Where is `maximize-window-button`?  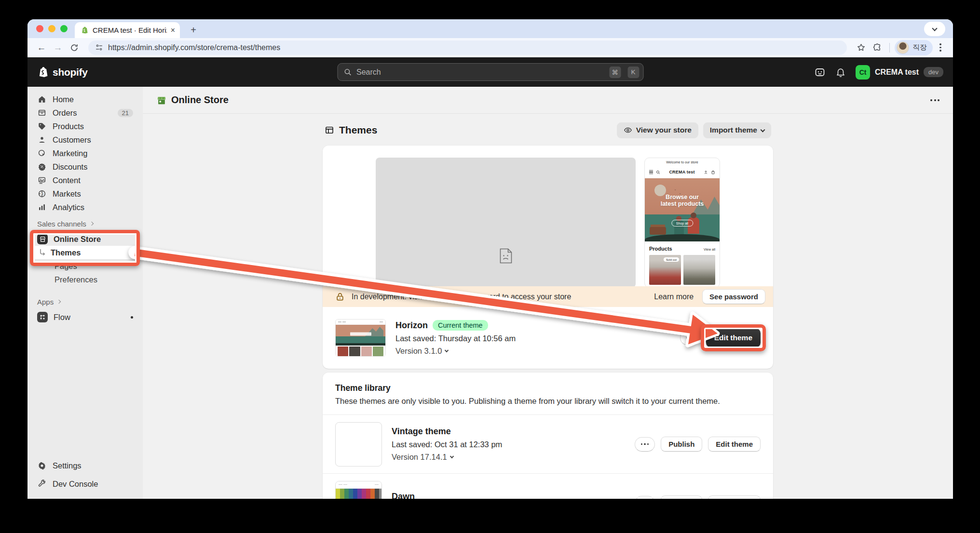
maximize-window-button is located at coordinates (64, 29).